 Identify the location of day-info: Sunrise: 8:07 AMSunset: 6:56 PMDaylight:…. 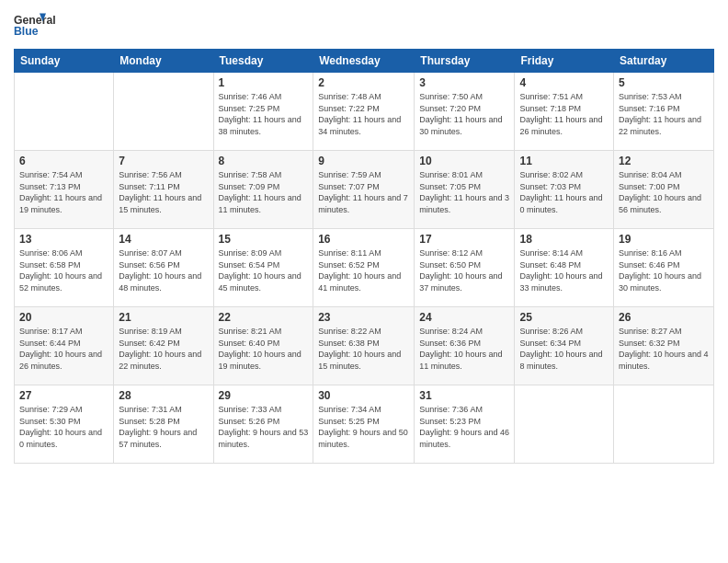
(164, 270).